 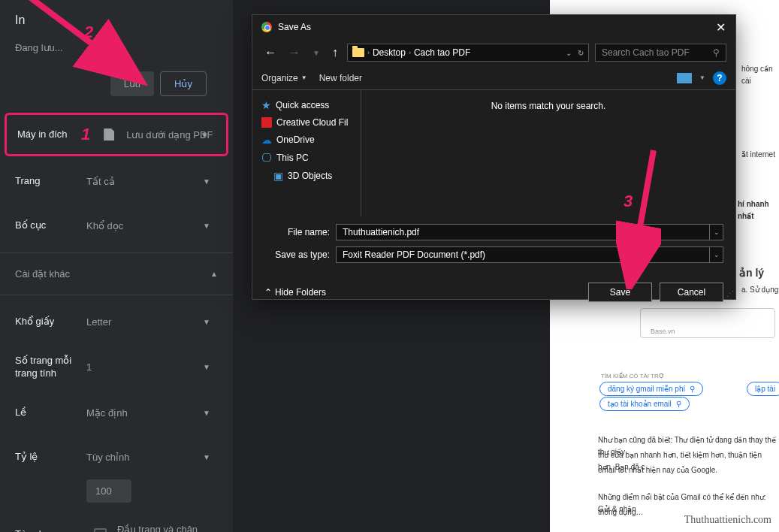 I want to click on scale-label: Tỷ lệ, so click(x=51, y=457).